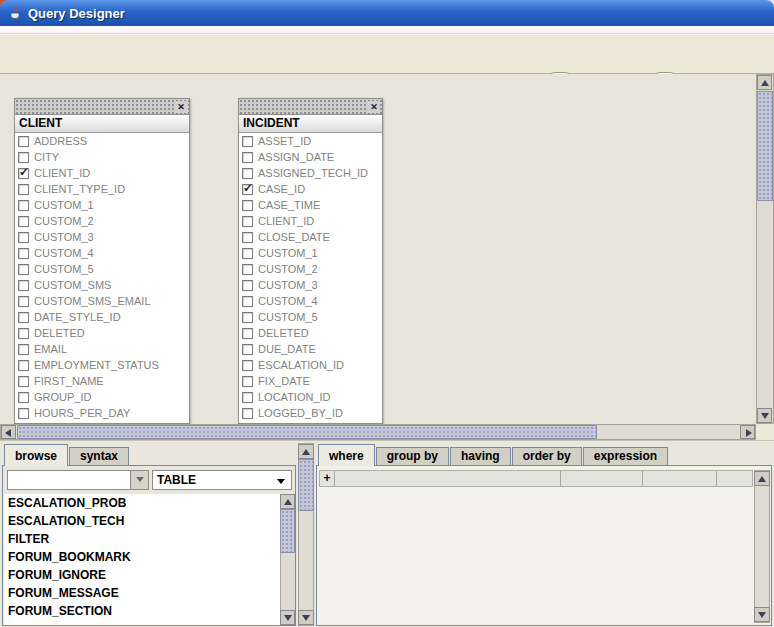  I want to click on table-list-item: FORUM_MESSAGE, so click(142, 593).